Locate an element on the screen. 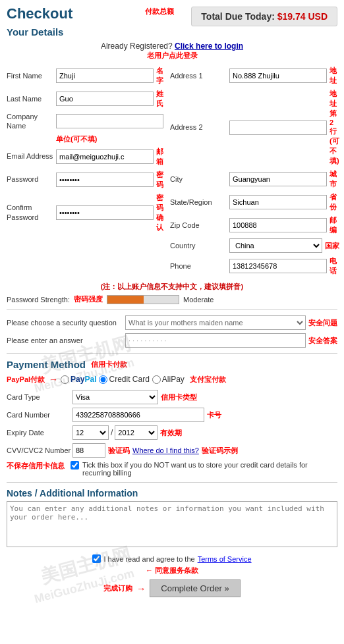 The width and height of the screenshot is (344, 644). payment-title: Payment Method is located at coordinates (46, 365).